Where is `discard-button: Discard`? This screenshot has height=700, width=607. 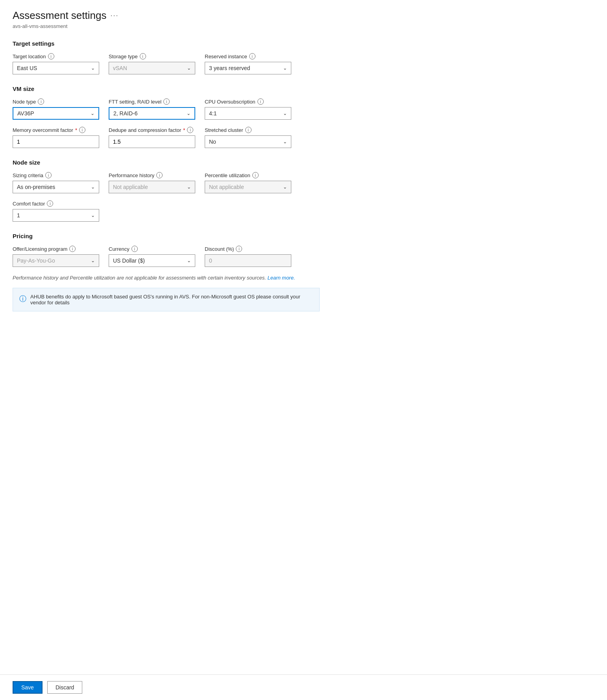
discard-button: Discard is located at coordinates (65, 687).